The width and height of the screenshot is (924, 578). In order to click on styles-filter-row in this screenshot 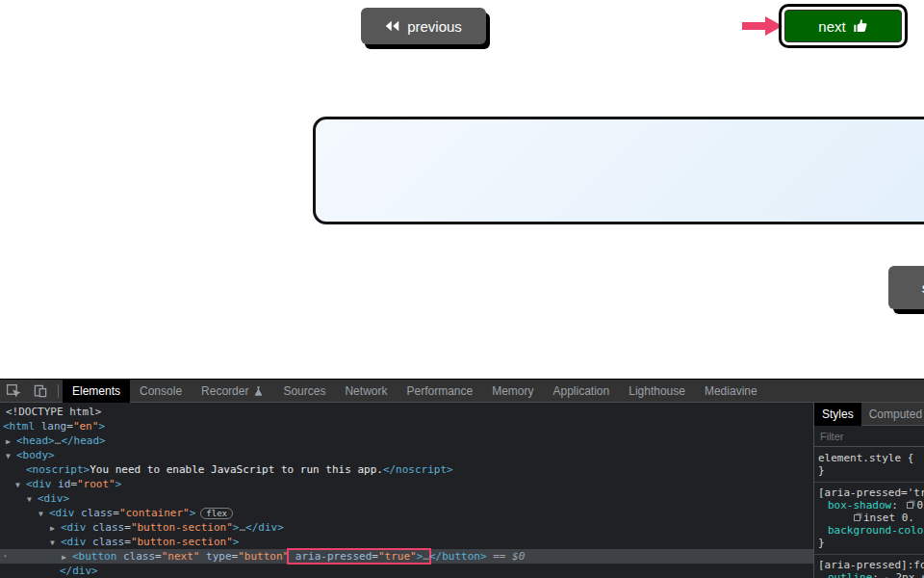, I will do `click(869, 436)`.